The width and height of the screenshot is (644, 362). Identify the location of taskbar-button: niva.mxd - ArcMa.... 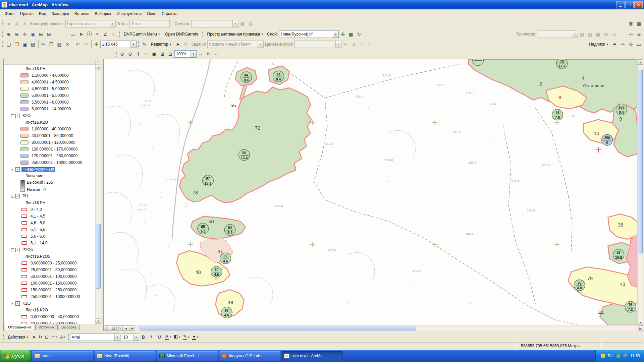
(312, 356).